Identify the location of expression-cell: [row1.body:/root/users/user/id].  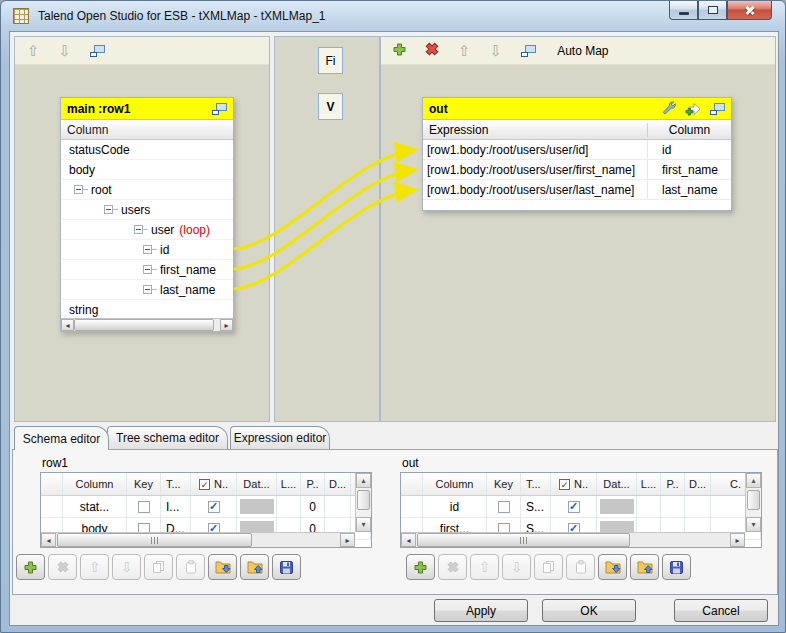
(535, 150).